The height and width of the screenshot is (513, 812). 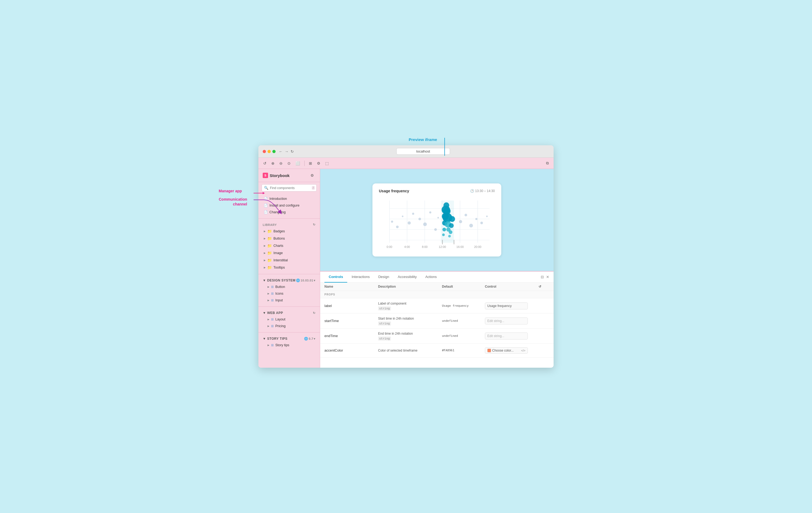 What do you see at coordinates (512, 321) in the screenshot?
I see `prop-control-starttime` at bounding box center [512, 321].